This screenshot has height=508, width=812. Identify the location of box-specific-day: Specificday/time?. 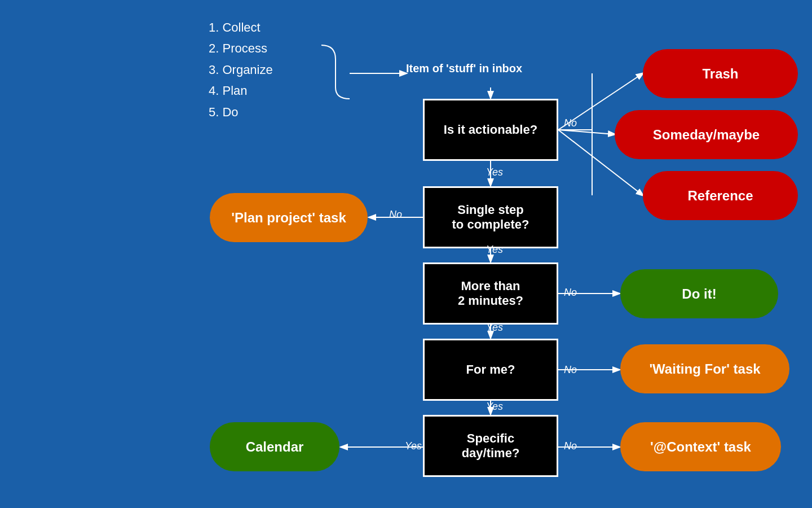
(491, 446).